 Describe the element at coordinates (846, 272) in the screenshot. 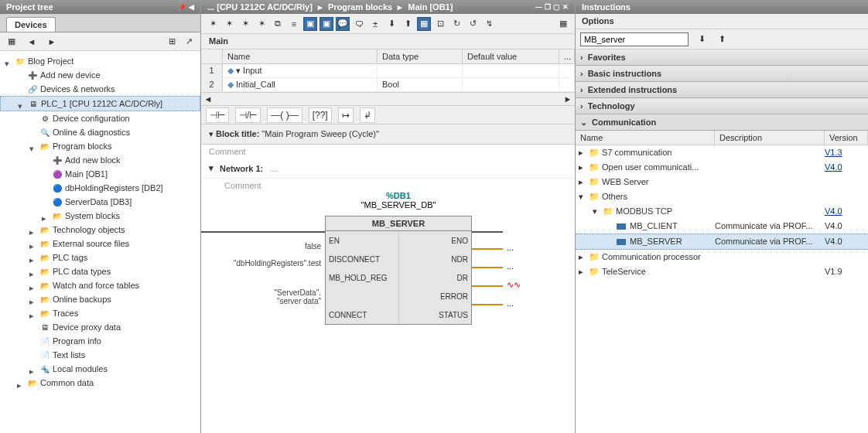

I see `inst-version: V1.9` at that location.